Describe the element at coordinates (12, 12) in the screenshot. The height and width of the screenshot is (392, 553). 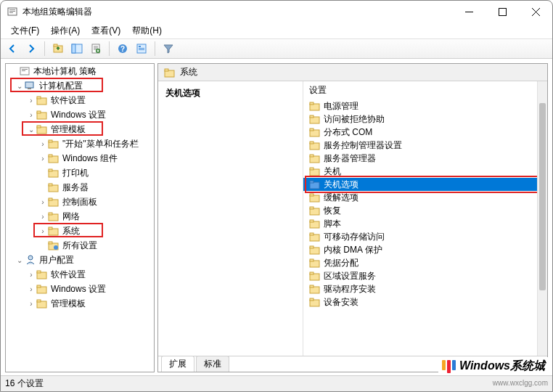
I see `app-icon` at that location.